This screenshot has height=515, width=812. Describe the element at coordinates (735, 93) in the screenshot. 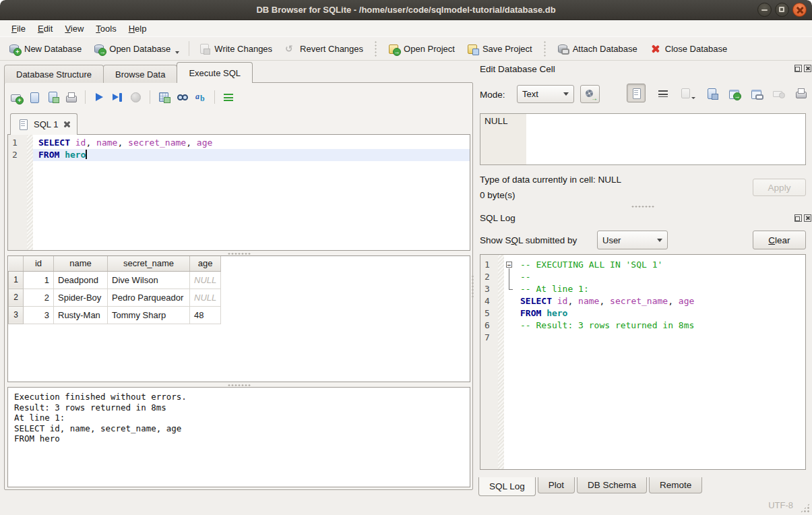

I see `open-external-icon` at that location.